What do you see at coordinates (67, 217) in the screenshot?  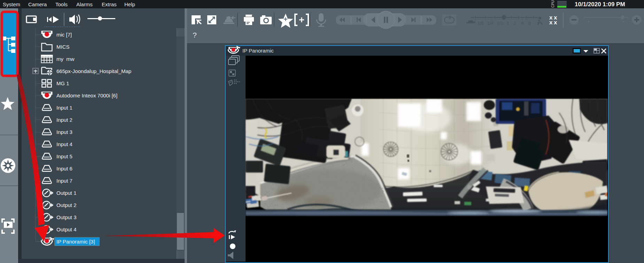 I see `svg-text: Output 3` at bounding box center [67, 217].